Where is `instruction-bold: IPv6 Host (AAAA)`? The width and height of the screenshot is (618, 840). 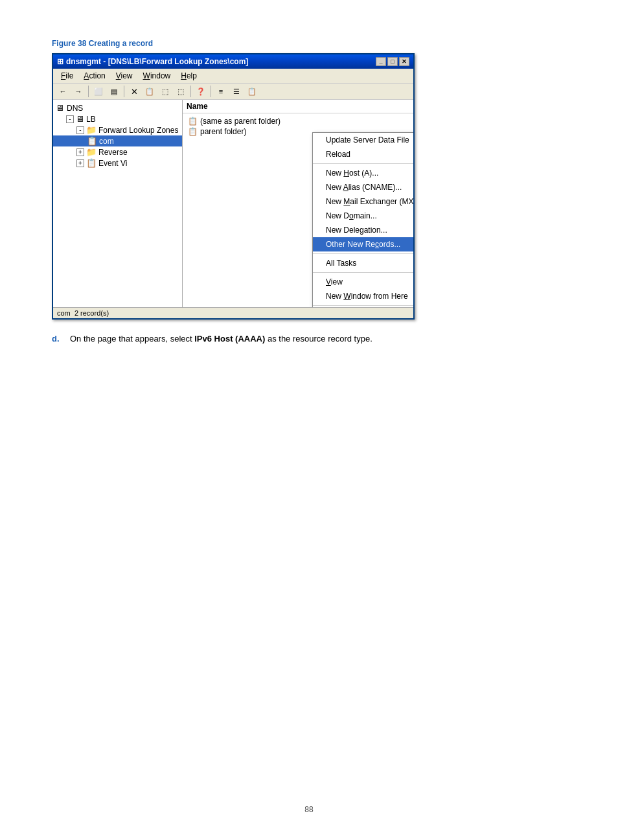
instruction-bold: IPv6 Host (AAAA) is located at coordinates (229, 338).